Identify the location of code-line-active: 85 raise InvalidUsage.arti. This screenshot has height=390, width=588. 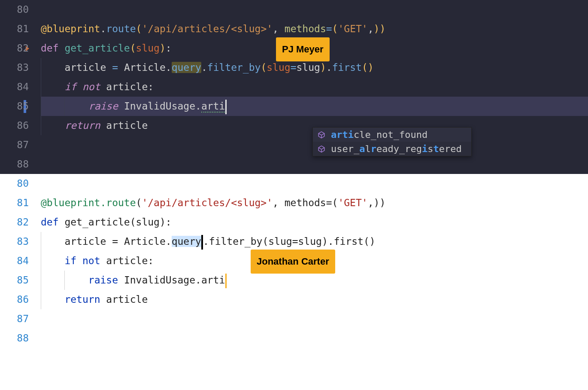
(294, 107).